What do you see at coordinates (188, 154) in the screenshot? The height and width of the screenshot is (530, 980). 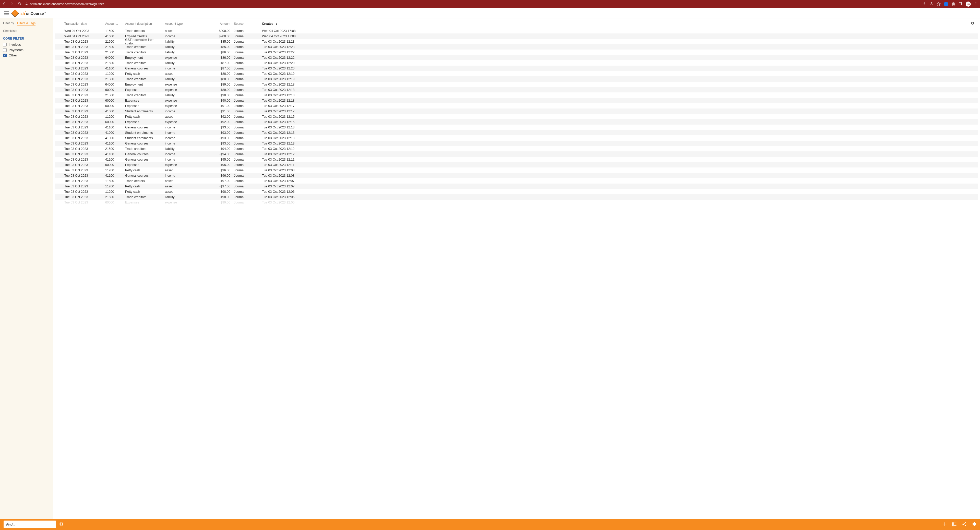 I see `cell-account-type: income` at bounding box center [188, 154].